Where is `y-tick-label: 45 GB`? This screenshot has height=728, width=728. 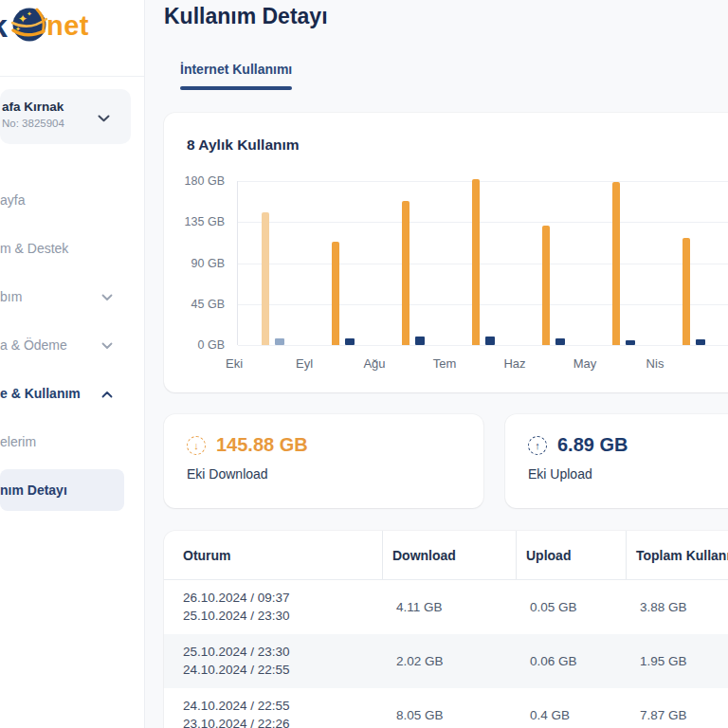
y-tick-label: 45 GB is located at coordinates (209, 304).